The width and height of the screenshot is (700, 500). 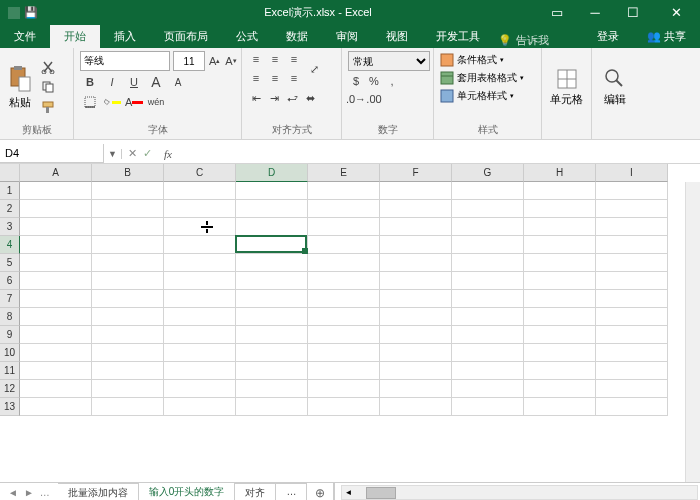 I want to click on sheet-nav-prev: ◄, so click(x=13, y=492).